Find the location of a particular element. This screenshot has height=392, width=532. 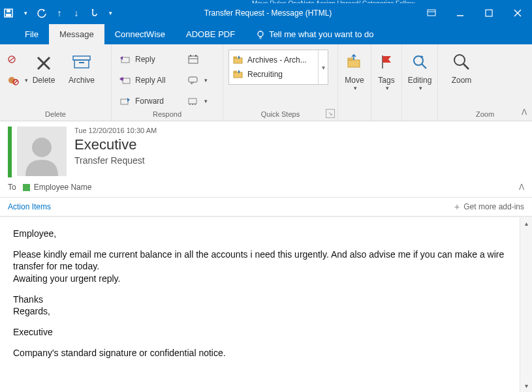

qat-customize-icon: ▾ is located at coordinates (110, 13).